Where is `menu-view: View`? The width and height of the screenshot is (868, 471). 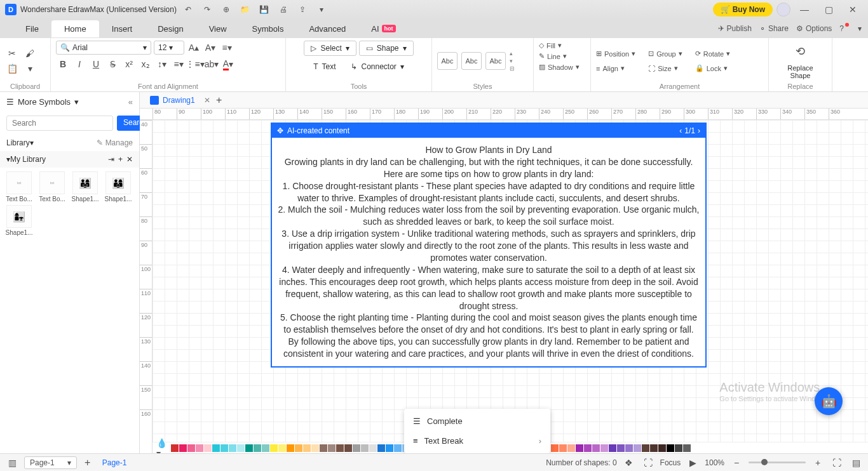 menu-view: View is located at coordinates (218, 29).